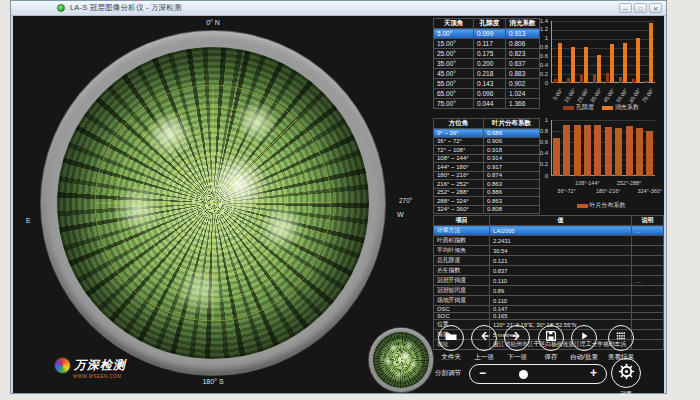 The width and height of the screenshot is (700, 400). Describe the element at coordinates (523, 34) in the screenshot. I see `table-cell: 0.913` at that location.